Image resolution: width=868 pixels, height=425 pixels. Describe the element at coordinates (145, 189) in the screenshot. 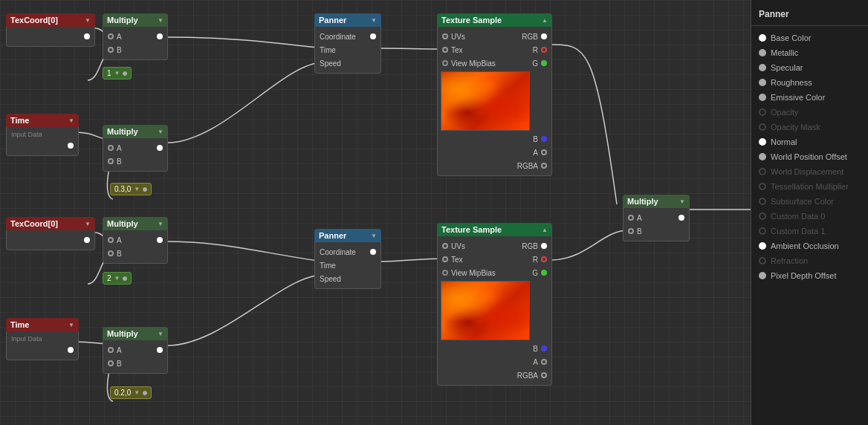

I see `val030-out-pin` at that location.